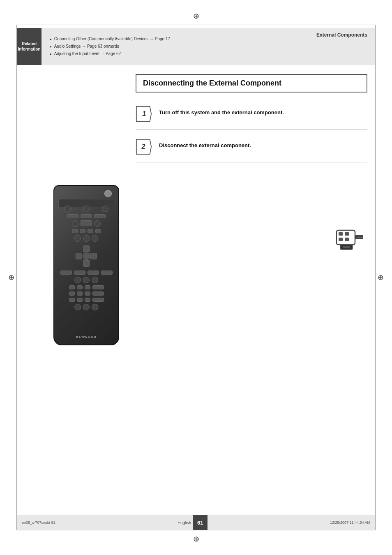  What do you see at coordinates (196, 523) in the screenshot?
I see `footer-band: en08_c-707i.indd 61 English 61 12/25/200…` at bounding box center [196, 523].